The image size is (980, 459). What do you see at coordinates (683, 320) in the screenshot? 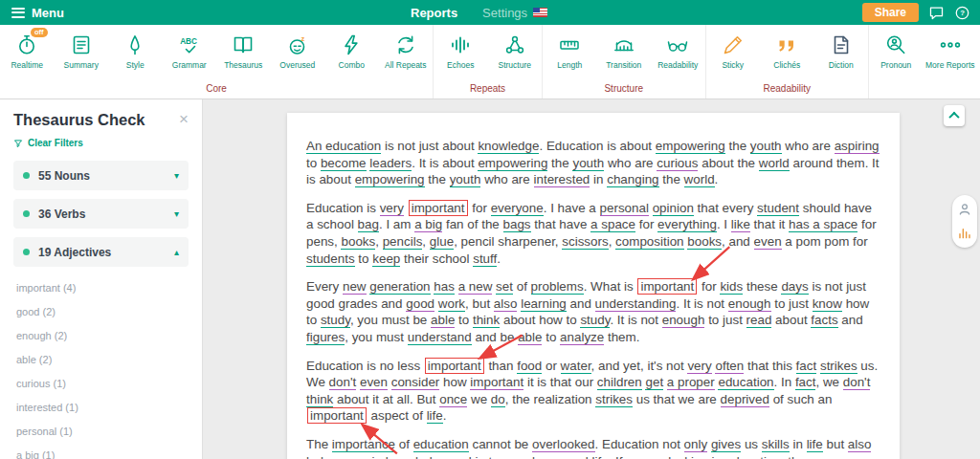
I see `highlighted-word: enough` at bounding box center [683, 320].